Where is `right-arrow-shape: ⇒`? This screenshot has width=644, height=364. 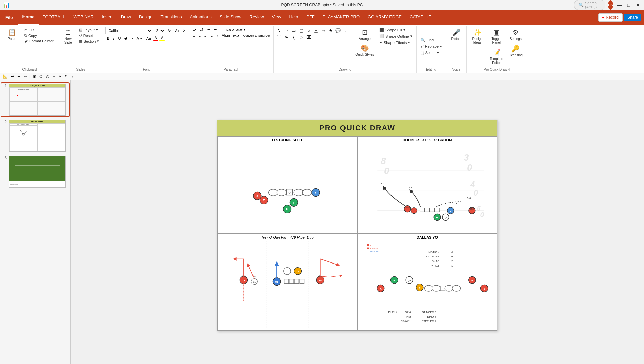 right-arrow-shape: ⇒ is located at coordinates (323, 30).